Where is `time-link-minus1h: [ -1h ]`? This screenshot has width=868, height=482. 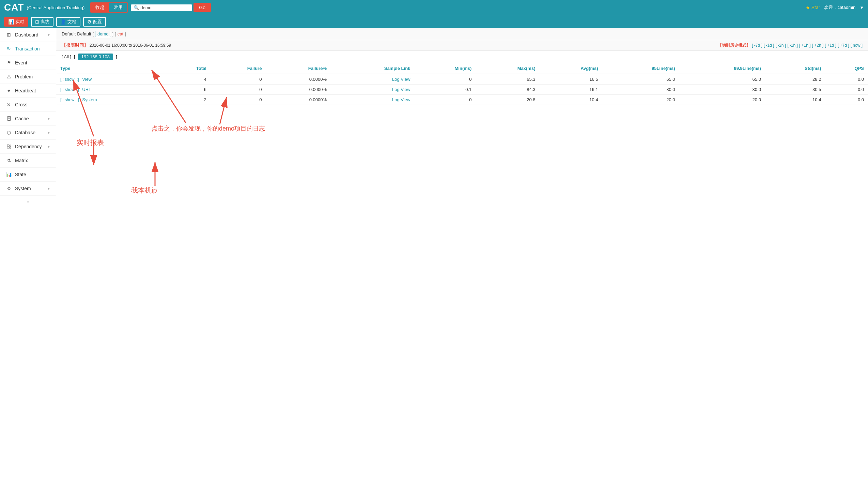
time-link-minus1h: [ -1h ] is located at coordinates (792, 45).